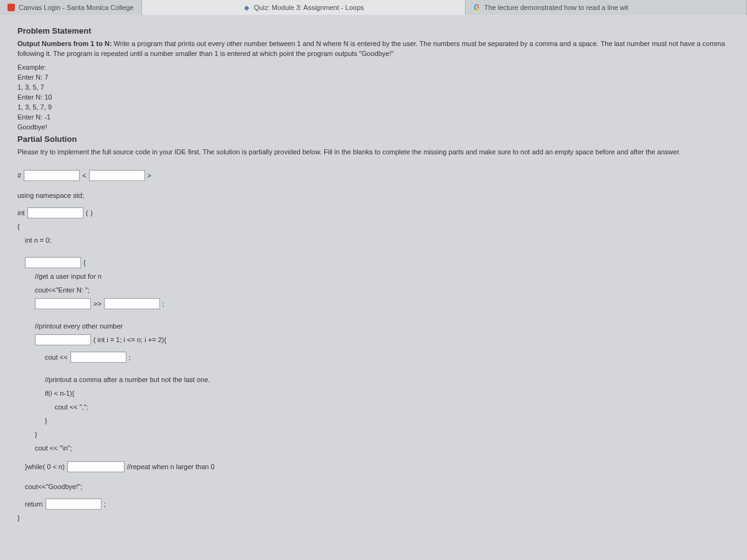  Describe the element at coordinates (374, 108) in the screenshot. I see `example-line: 1, 3, 5, 7, 9` at that location.